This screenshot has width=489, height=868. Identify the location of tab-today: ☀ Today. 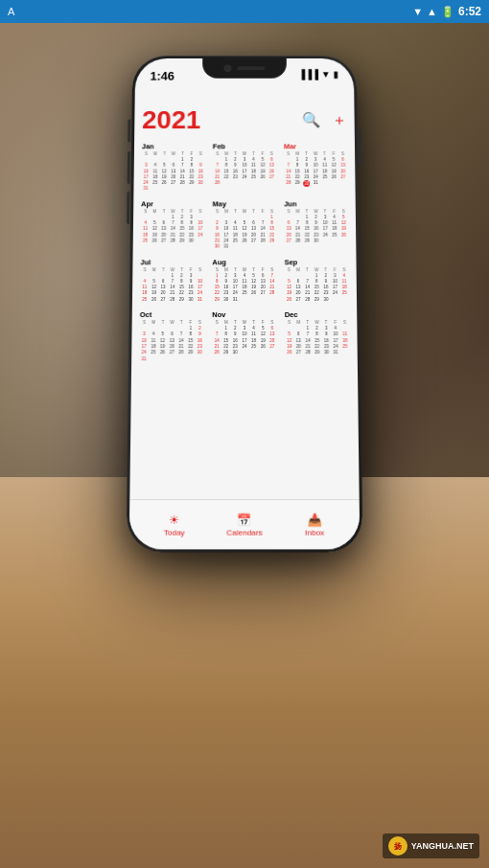
(175, 525).